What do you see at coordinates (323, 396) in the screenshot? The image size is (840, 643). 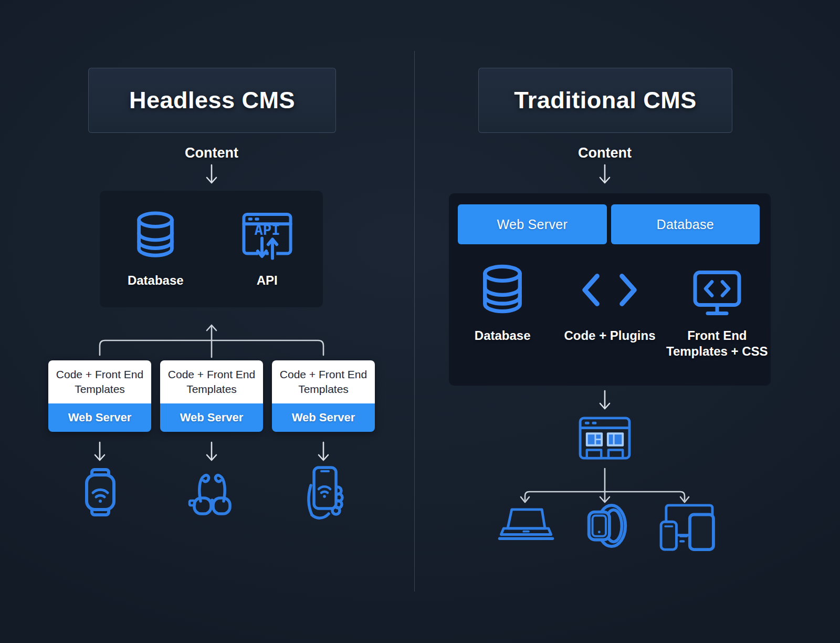 I see `server-box-3: Code + Front End Templates Web Server` at bounding box center [323, 396].